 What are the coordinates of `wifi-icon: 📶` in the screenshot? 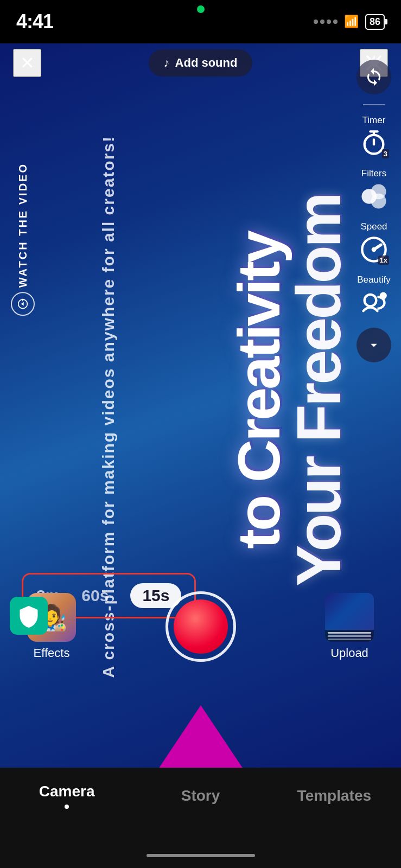 It's located at (352, 22).